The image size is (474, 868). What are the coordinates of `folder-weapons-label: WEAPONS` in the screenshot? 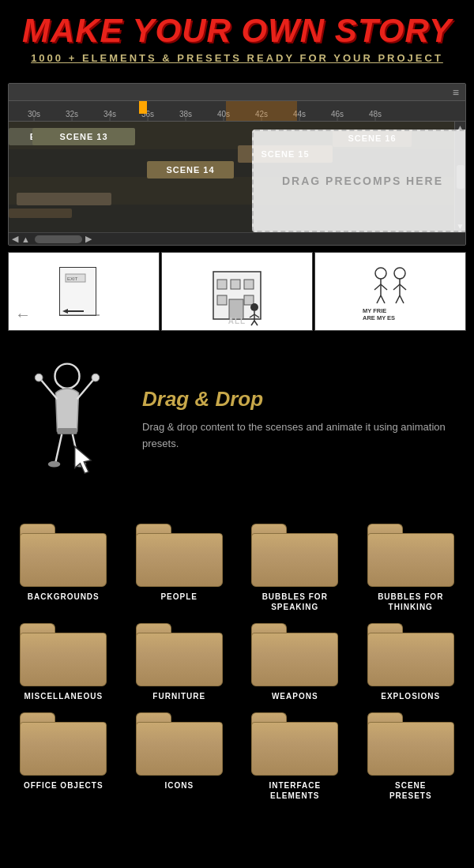 It's located at (295, 697).